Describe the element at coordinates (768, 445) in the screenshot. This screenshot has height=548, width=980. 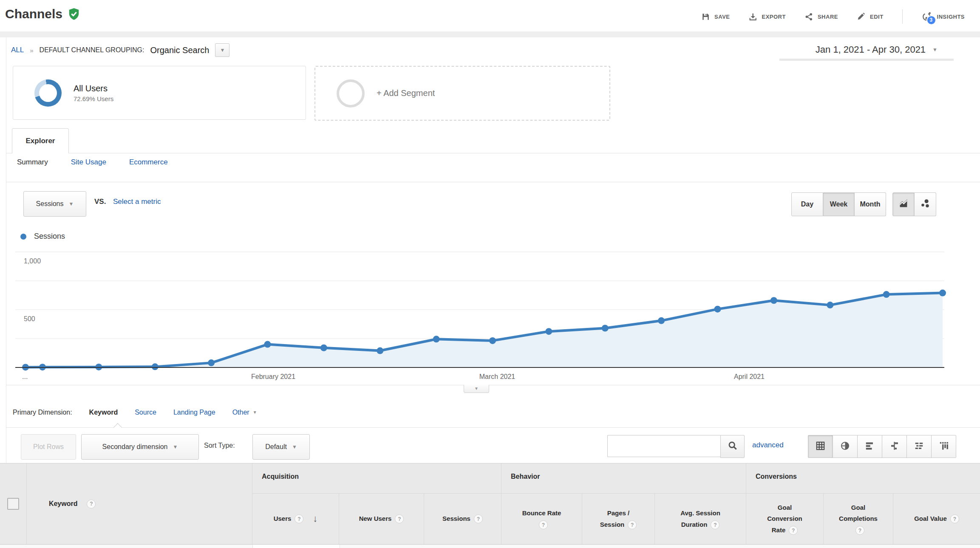
I see `advanced-search-link: advanced` at that location.